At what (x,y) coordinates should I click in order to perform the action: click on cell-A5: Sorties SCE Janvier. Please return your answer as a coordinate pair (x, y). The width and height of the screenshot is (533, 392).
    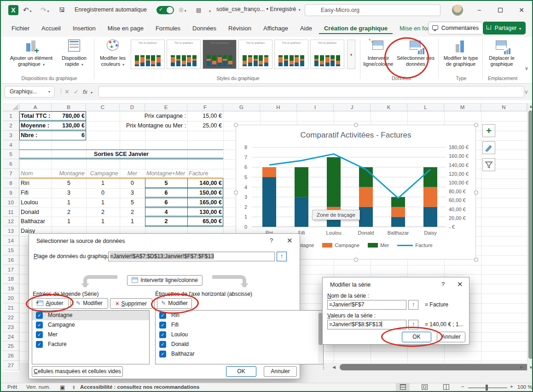
    Looking at the image, I should click on (122, 155).